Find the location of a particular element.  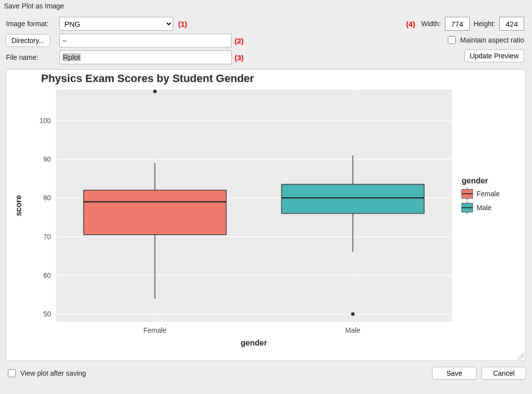

view-after-label: View plot after saving is located at coordinates (53, 373).